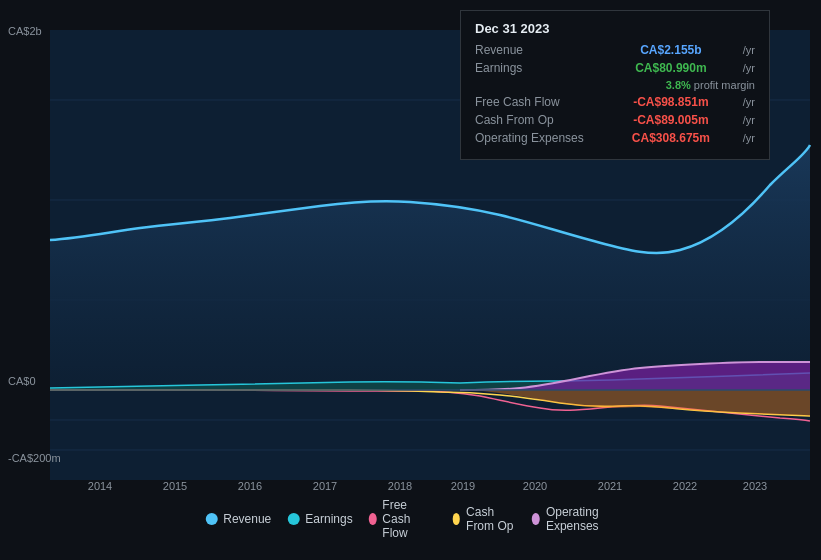  I want to click on y-label-0: CA$0, so click(22, 381).